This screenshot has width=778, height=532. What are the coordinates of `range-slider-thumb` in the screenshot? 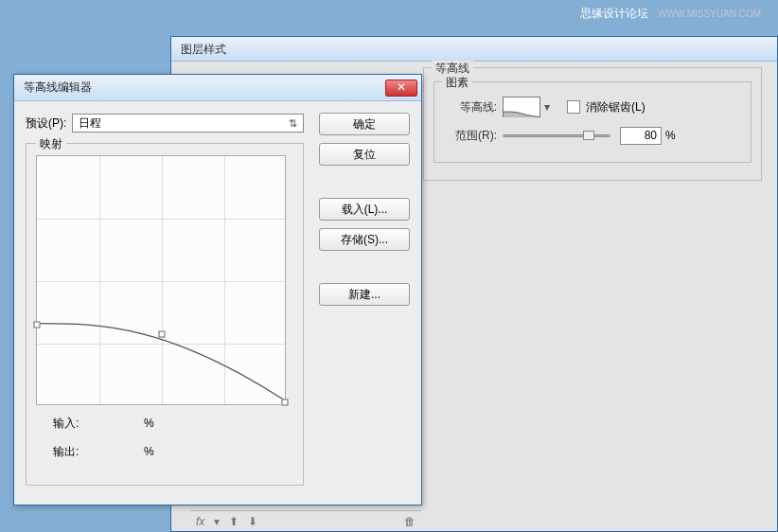 It's located at (589, 135).